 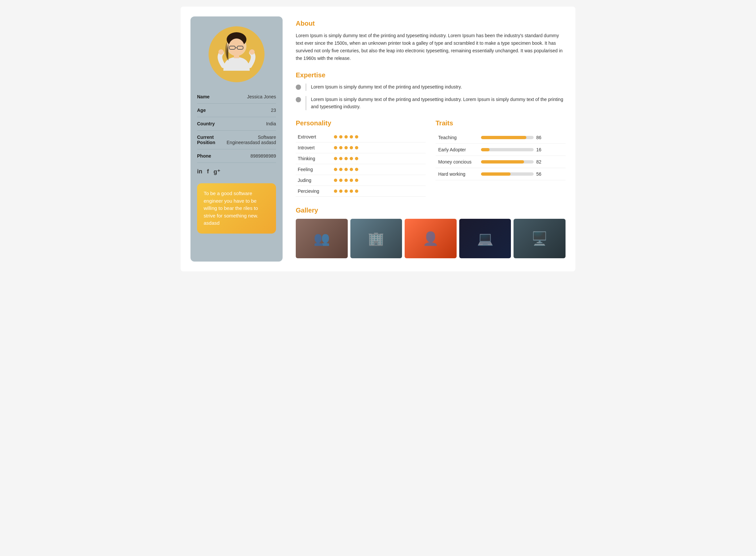 What do you see at coordinates (435, 103) in the screenshot?
I see `expertise-text-2: Lorem Ipsum is simply dummy text of the …` at bounding box center [435, 103].